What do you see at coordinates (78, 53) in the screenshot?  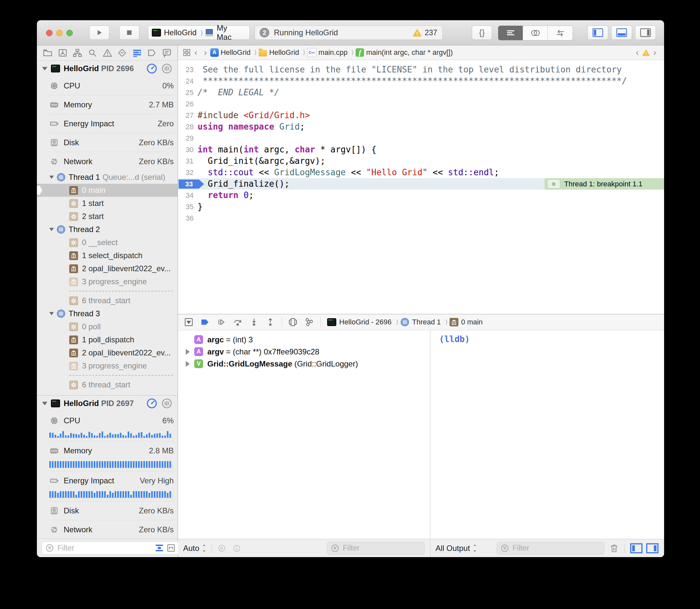 I see `navigator-tab-symbol` at bounding box center [78, 53].